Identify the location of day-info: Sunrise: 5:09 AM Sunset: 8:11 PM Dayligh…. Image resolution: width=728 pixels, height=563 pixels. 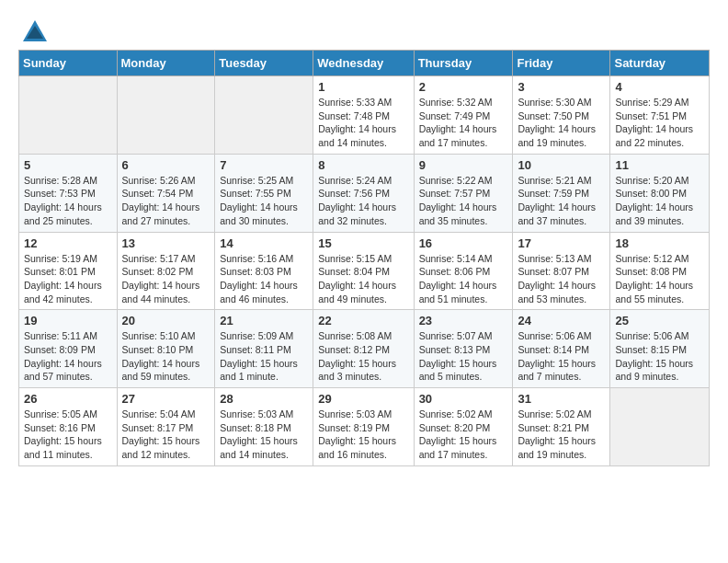
(264, 357).